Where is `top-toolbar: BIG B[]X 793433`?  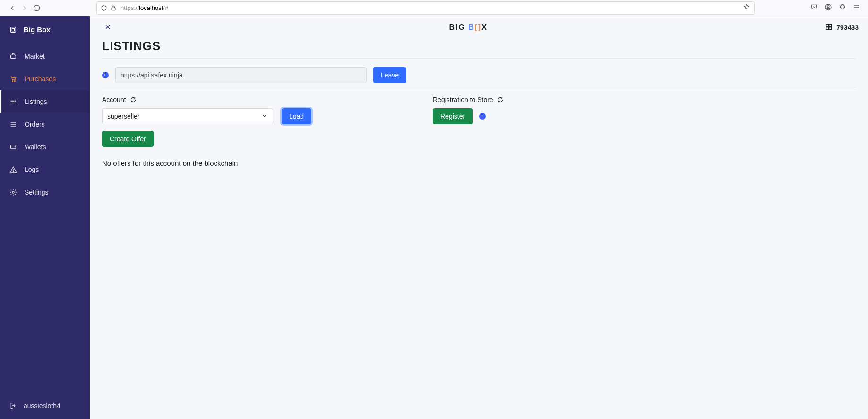
top-toolbar: BIG B[]X 793433 is located at coordinates (479, 27).